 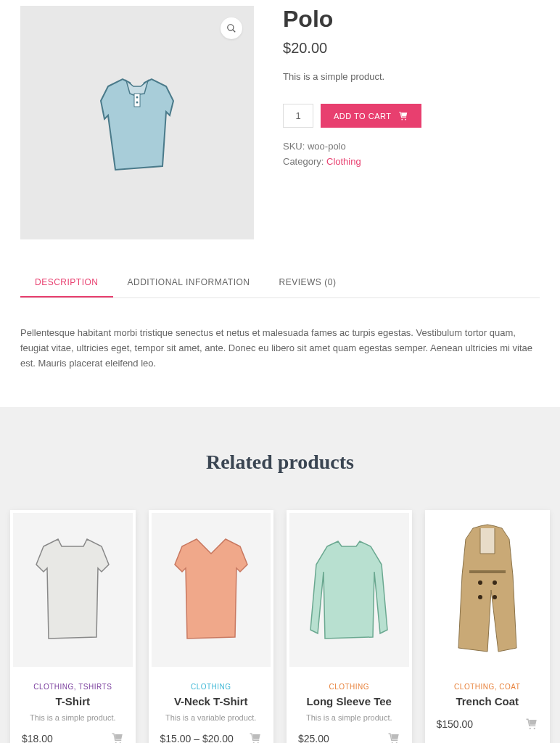 I want to click on related-product-price: $150.00, so click(x=456, y=724).